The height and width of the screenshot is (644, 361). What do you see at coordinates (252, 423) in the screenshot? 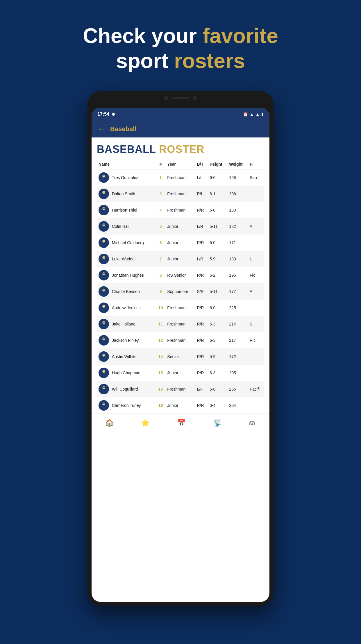
I see `ticket-icon: 🎟` at bounding box center [252, 423].